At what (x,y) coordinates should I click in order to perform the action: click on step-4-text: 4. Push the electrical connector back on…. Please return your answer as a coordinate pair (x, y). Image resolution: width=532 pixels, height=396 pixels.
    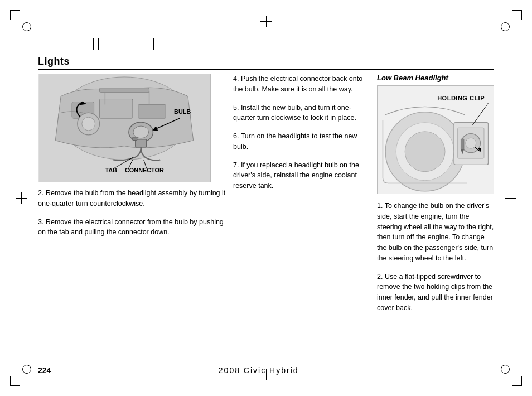
    Looking at the image, I should click on (301, 84).